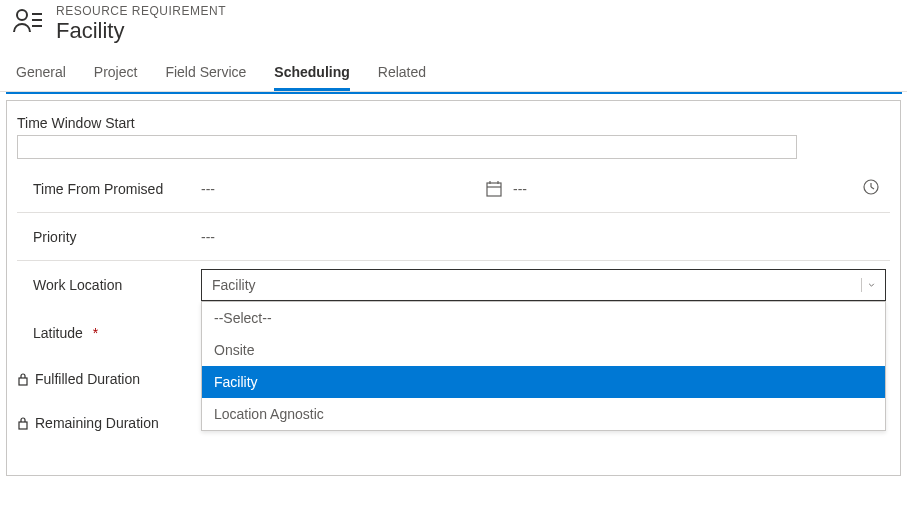  What do you see at coordinates (544, 350) in the screenshot?
I see `work-location-option-onsite: Onsite` at bounding box center [544, 350].